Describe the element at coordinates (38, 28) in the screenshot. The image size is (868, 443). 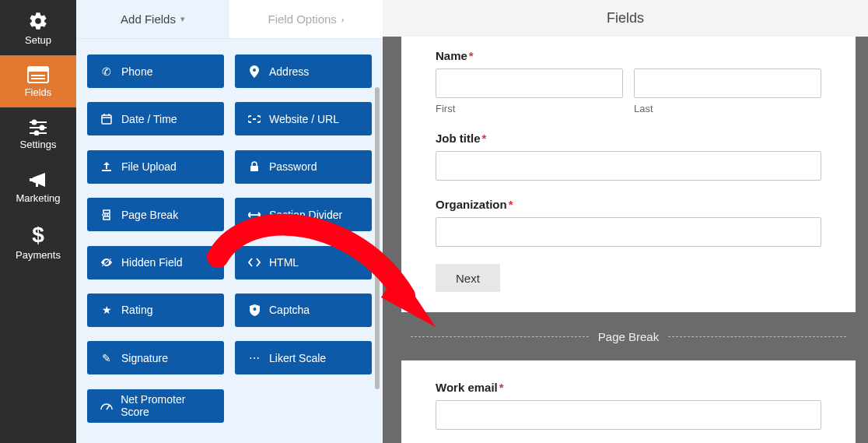
I see `nav-setup: Setup` at that location.